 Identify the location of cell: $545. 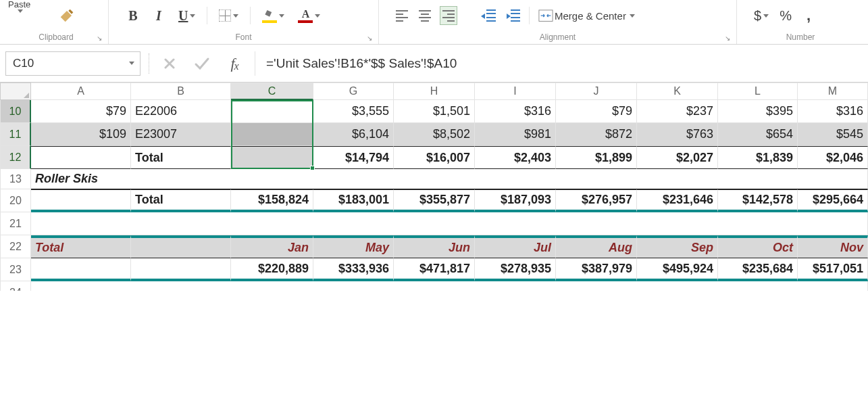
(833, 135).